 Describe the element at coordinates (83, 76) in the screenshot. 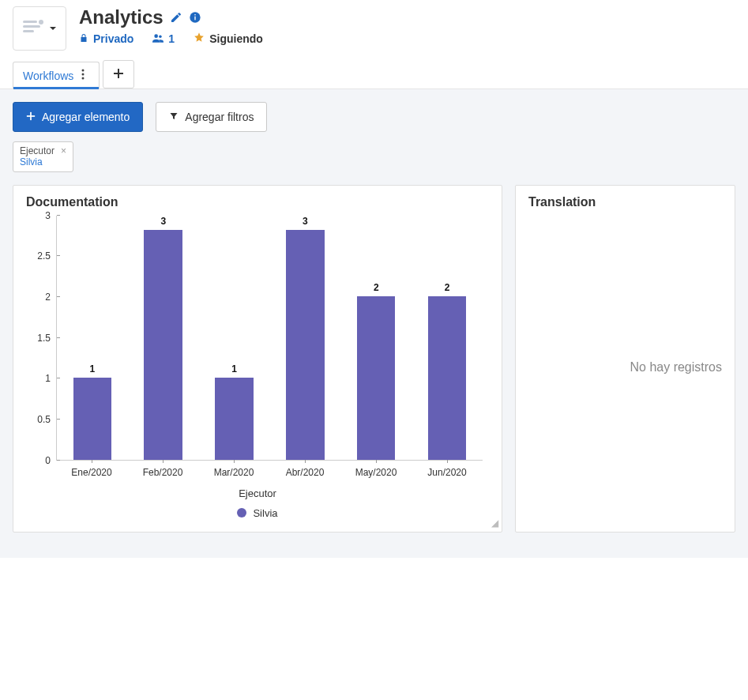

I see `tab-menu-icon` at that location.